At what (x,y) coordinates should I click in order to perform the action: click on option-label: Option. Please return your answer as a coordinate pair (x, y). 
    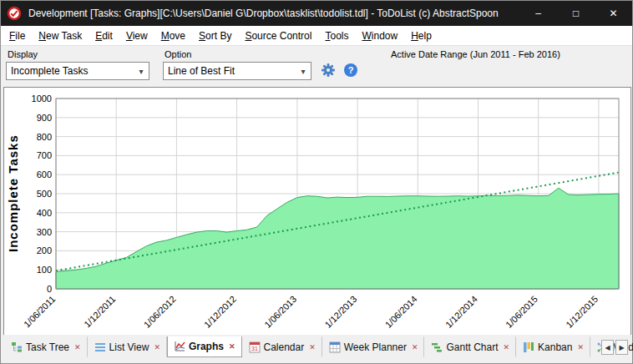
    Looking at the image, I should click on (178, 54).